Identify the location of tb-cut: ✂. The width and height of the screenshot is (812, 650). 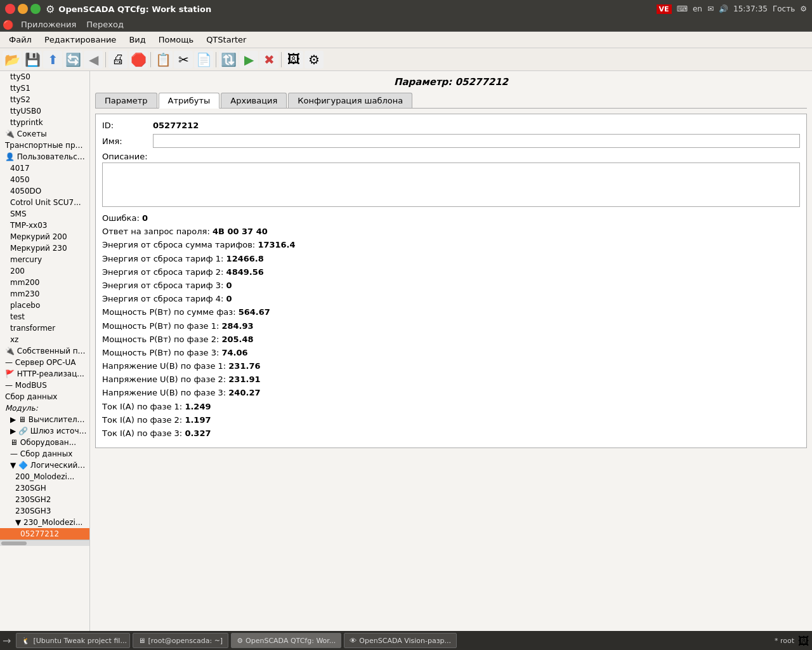
(183, 60).